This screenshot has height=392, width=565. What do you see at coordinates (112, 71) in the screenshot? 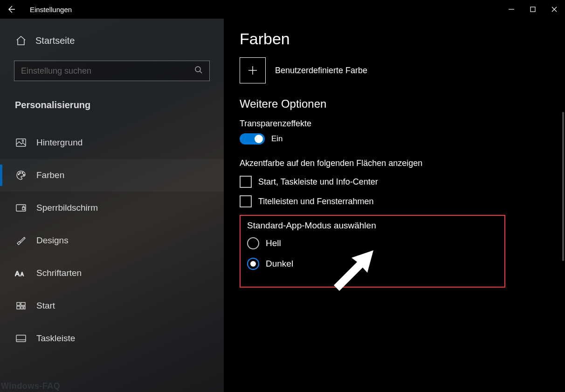
I see `search-box` at bounding box center [112, 71].